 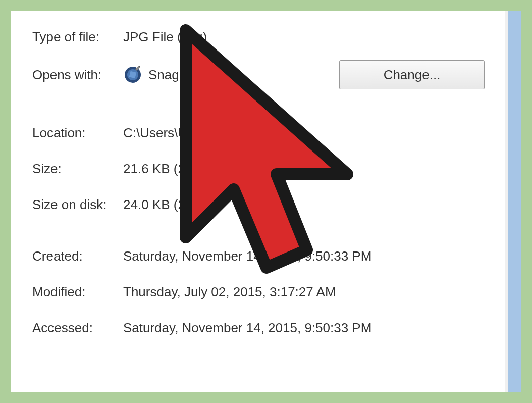 What do you see at coordinates (78, 37) in the screenshot?
I see `type-of-file-label: Type of file:` at bounding box center [78, 37].